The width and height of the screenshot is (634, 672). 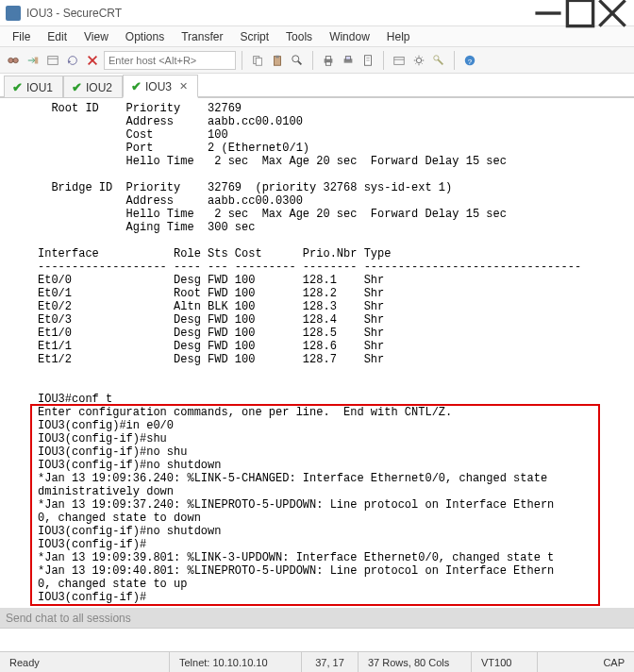 I want to click on titlebar: IOU3 - SecureCRT, so click(x=317, y=13).